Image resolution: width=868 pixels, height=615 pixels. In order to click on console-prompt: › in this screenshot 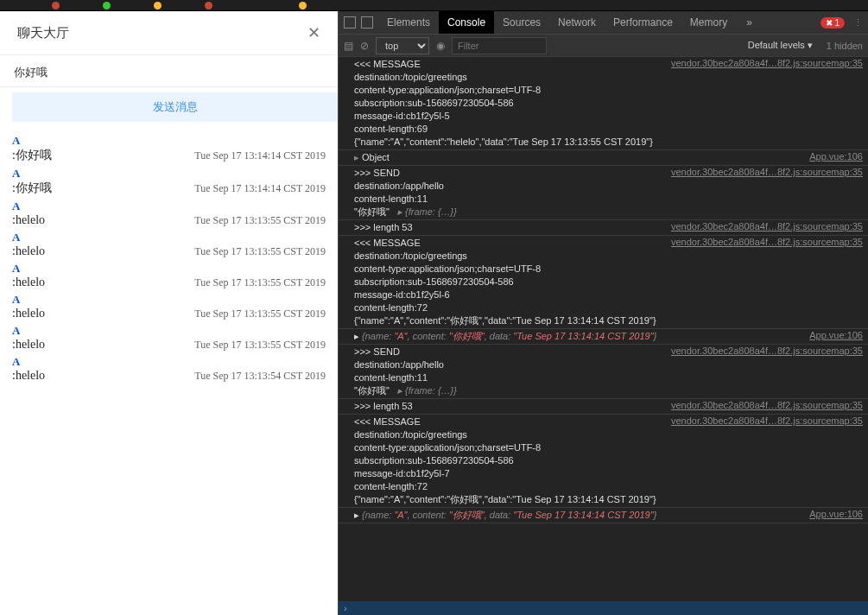, I will do `click(603, 608)`.